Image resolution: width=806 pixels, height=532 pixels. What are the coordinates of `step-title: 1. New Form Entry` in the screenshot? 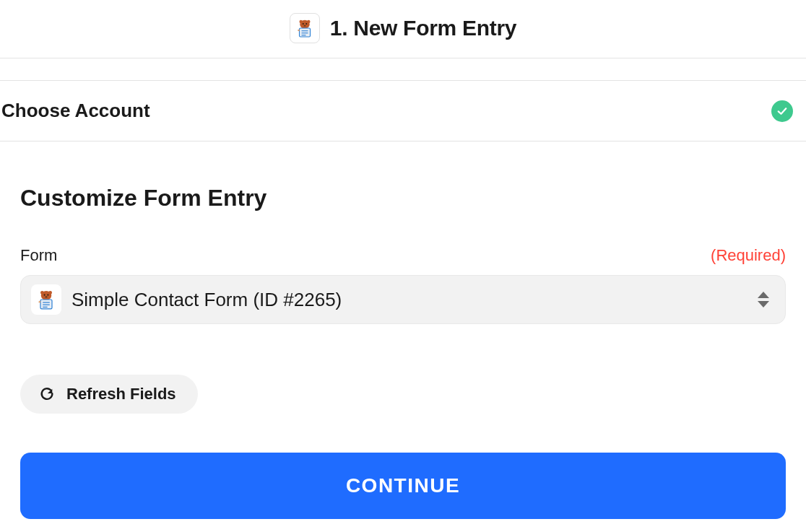 It's located at (423, 28).